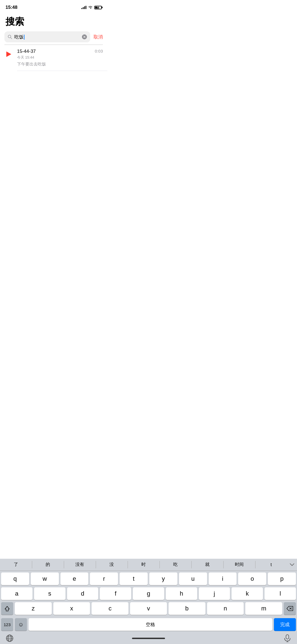 The width and height of the screenshot is (297, 644). Describe the element at coordinates (9, 54) in the screenshot. I see `play-button` at that location.